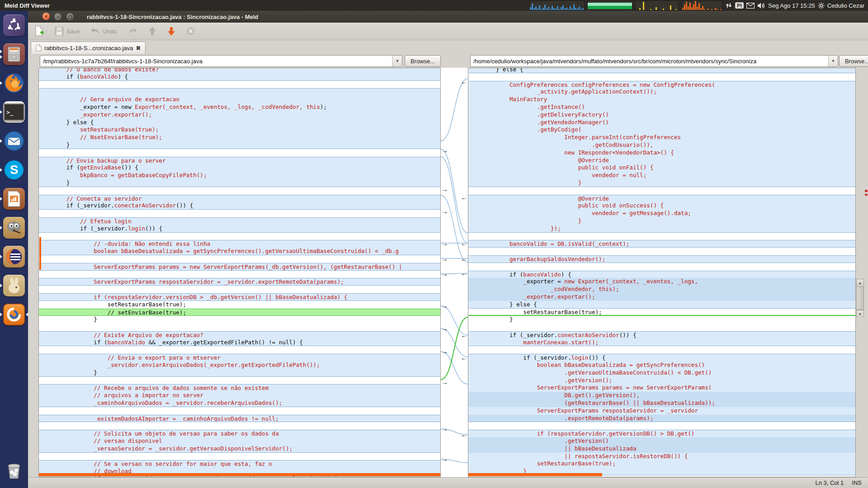  I want to click on scrollbar-thumb, so click(860, 298).